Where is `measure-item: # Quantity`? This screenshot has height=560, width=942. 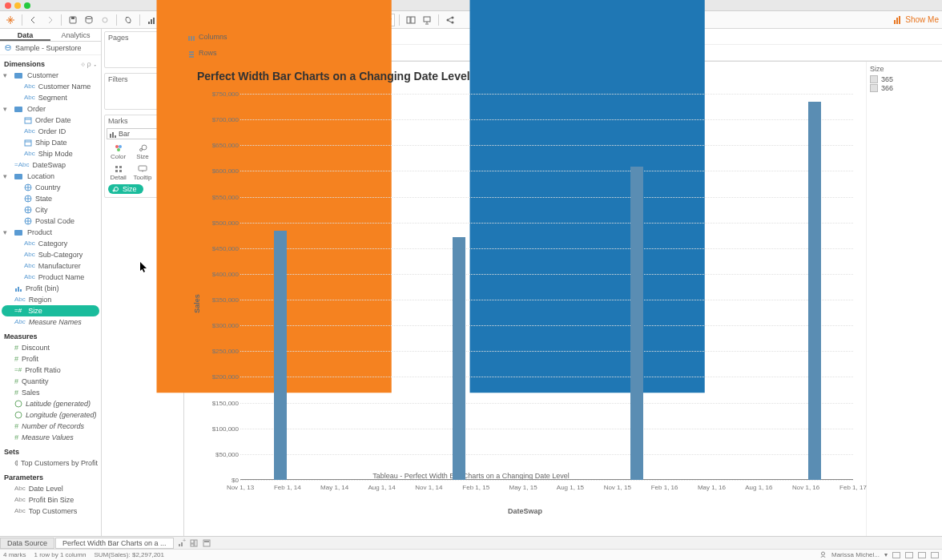 measure-item: # Quantity is located at coordinates (50, 381).